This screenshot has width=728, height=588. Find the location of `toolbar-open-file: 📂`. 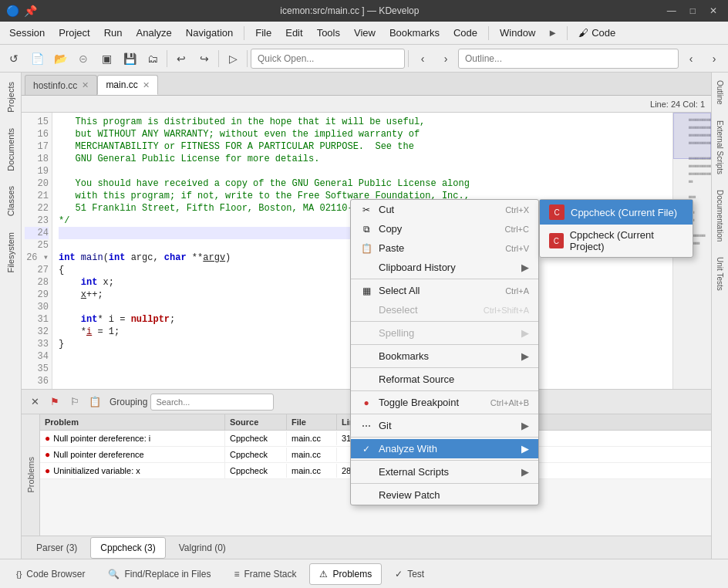

toolbar-open-file: 📂 is located at coordinates (60, 59).